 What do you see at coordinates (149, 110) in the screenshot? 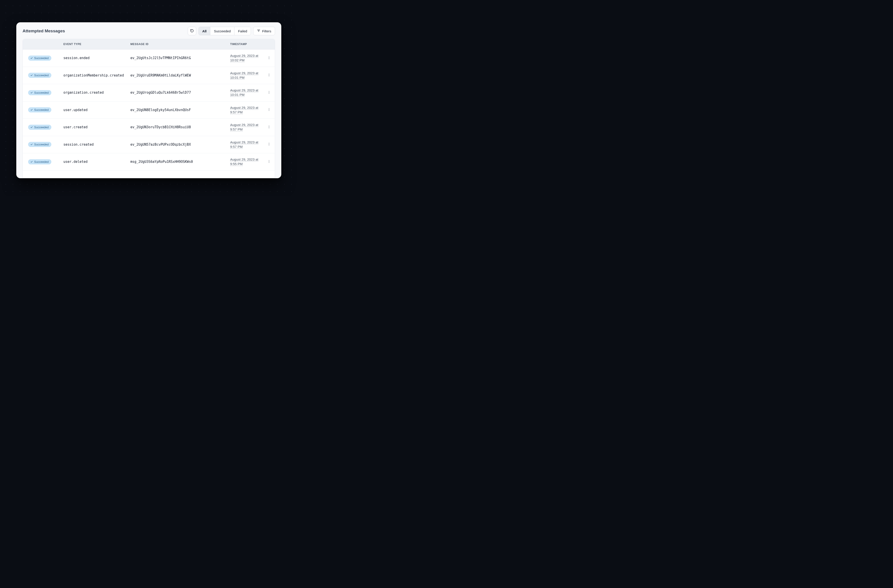
I see `table-row: Succeededuser.updatedev_2UgUN8ElogEyky54…` at bounding box center [149, 110].